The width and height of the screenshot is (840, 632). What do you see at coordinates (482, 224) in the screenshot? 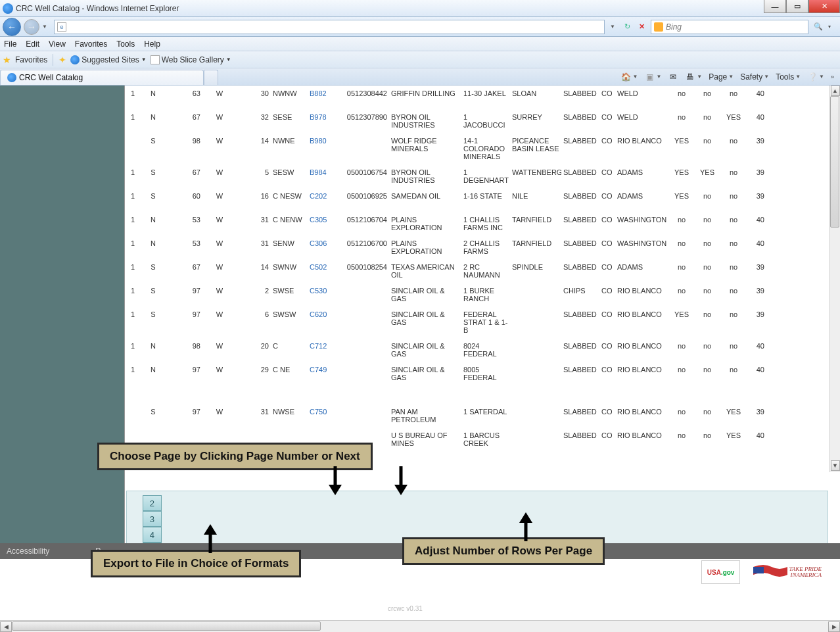
I see `table-row: 1N53W31C NENWC3050512106704PLAINS EXPLOR…` at bounding box center [482, 224].